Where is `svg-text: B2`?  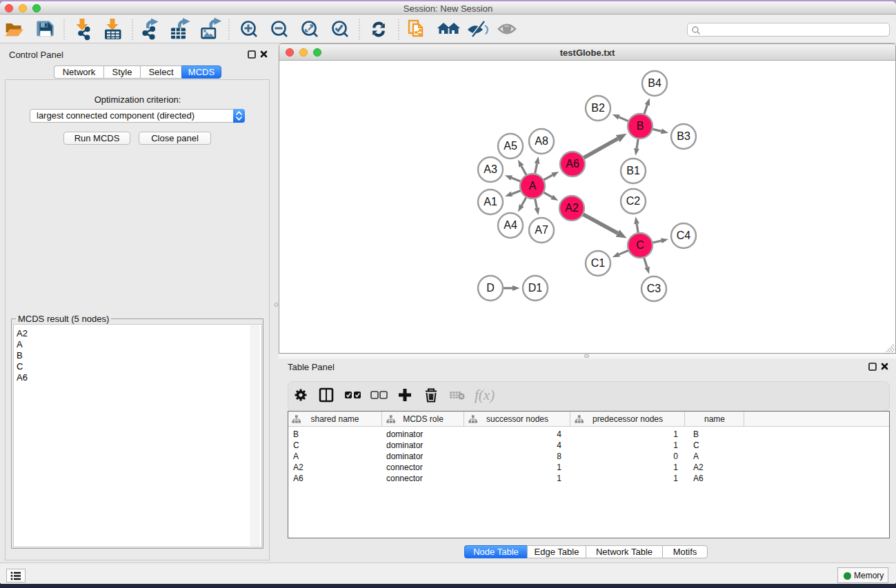
svg-text: B2 is located at coordinates (598, 108).